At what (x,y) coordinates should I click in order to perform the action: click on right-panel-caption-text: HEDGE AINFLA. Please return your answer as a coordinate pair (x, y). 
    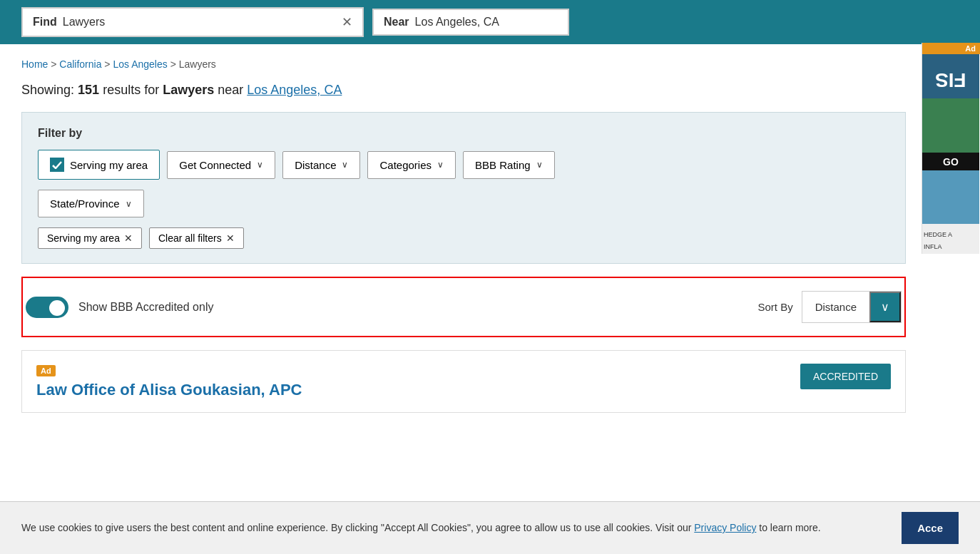
    Looking at the image, I should click on (938, 241).